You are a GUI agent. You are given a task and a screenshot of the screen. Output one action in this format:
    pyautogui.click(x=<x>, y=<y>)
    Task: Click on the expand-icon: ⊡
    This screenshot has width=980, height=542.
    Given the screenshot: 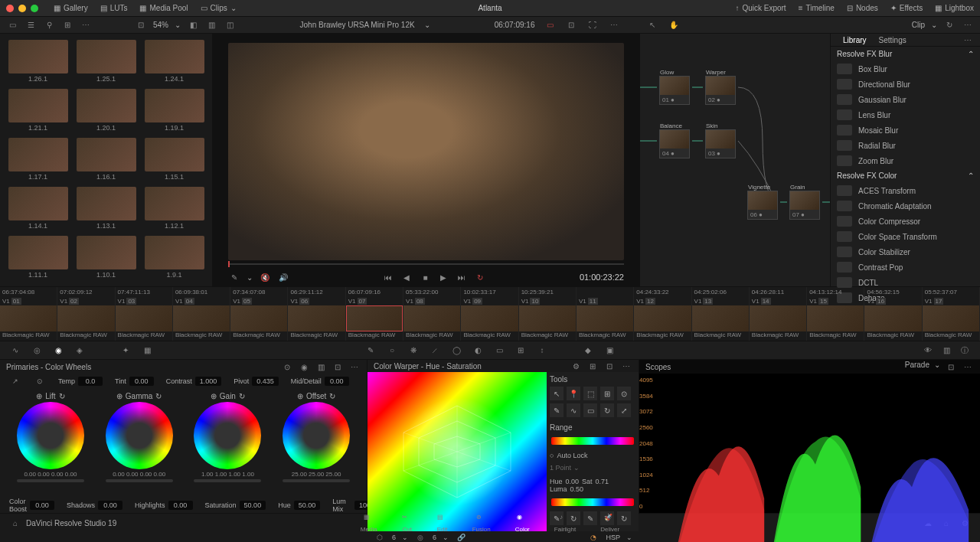 What is the action you would take?
    pyautogui.click(x=609, y=366)
    